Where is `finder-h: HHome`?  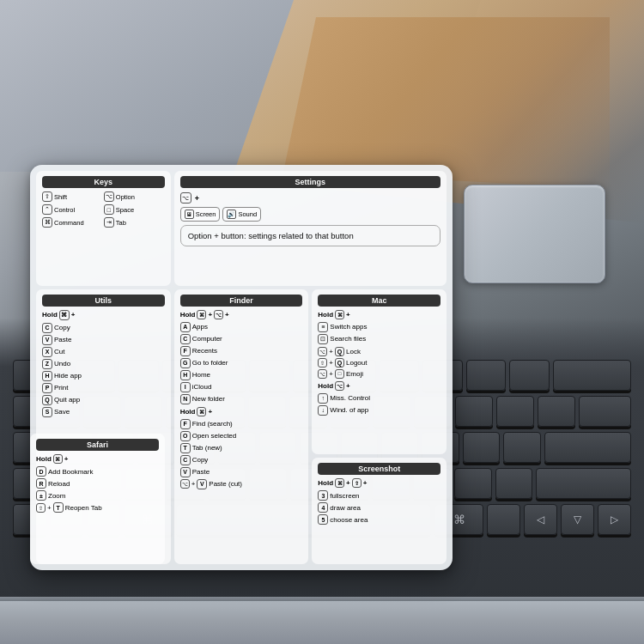 finder-h: HHome is located at coordinates (242, 375).